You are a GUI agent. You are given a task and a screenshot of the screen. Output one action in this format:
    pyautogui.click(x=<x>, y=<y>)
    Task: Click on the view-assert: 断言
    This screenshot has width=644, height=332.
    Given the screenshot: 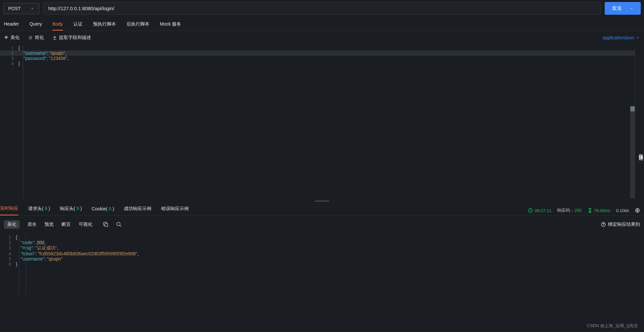 What is the action you would take?
    pyautogui.click(x=66, y=225)
    